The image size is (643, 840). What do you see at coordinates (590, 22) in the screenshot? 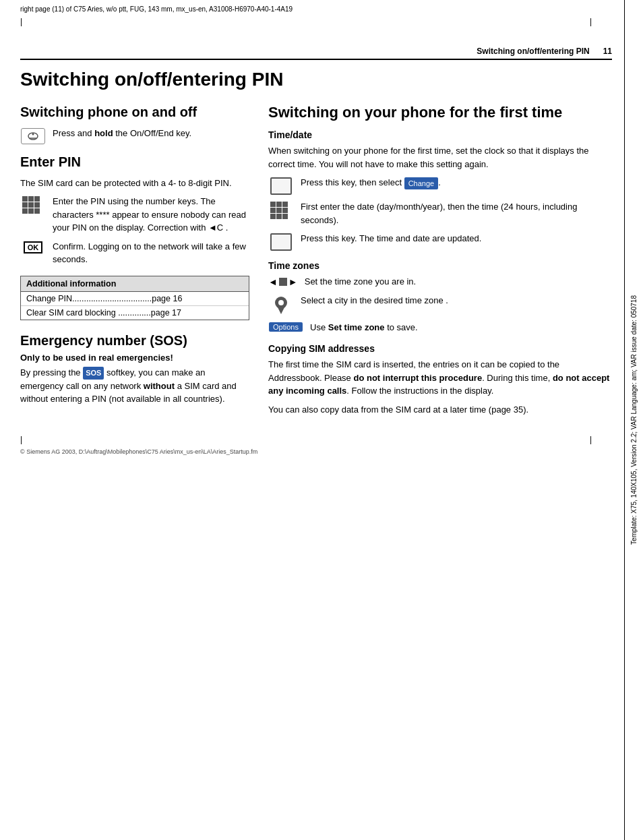
I see `corner-mark-right: |` at bounding box center [590, 22].